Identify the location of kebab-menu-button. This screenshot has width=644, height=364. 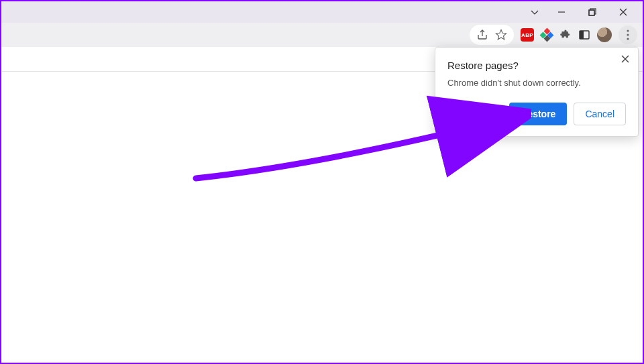
(628, 35).